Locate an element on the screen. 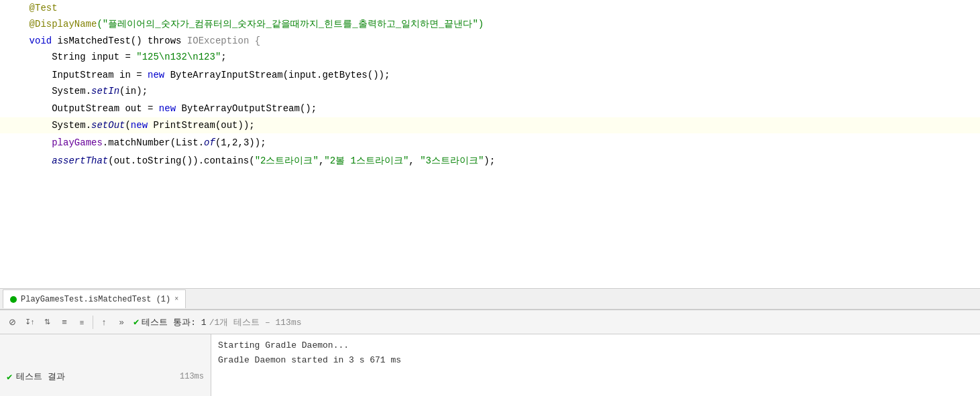  sort-duration-button: ⇅ is located at coordinates (47, 322).